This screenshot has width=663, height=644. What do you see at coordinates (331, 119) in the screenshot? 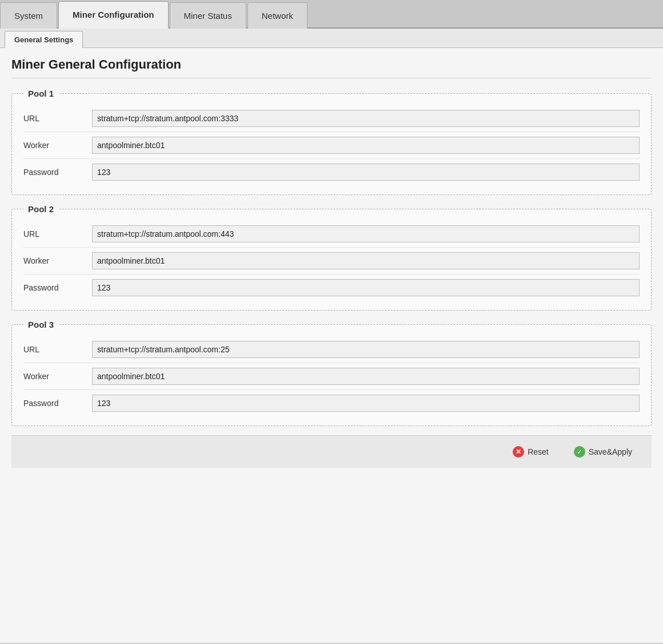
I see `pool1-url-row: URL` at bounding box center [331, 119].